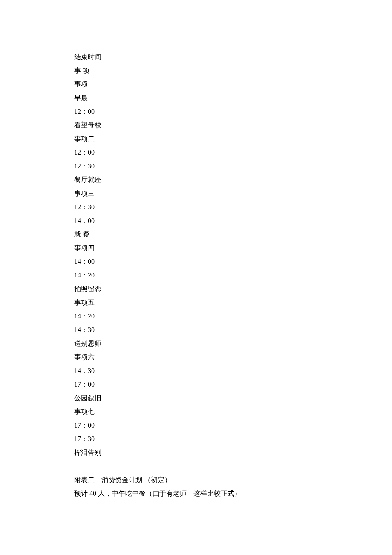 The image size is (392, 555). What do you see at coordinates (233, 330) in the screenshot?
I see `item-end: 14：30` at bounding box center [233, 330].